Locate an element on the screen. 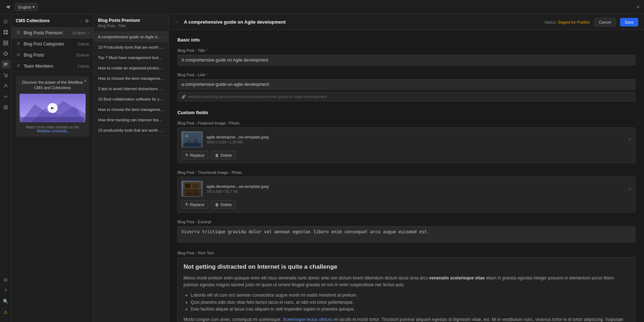 The image size is (644, 322). delete-icon: 🗑 is located at coordinates (217, 155).